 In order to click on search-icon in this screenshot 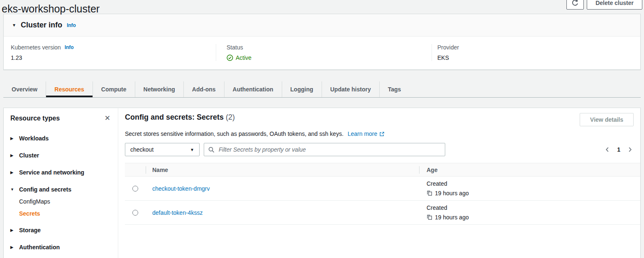, I will do `click(212, 150)`.